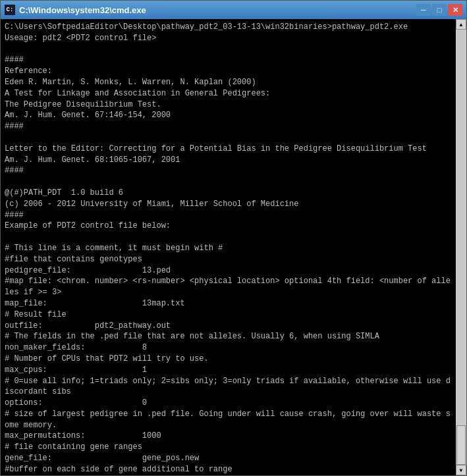  Describe the element at coordinates (461, 24) in the screenshot. I see `scrollbar-up-button: ▲` at that location.